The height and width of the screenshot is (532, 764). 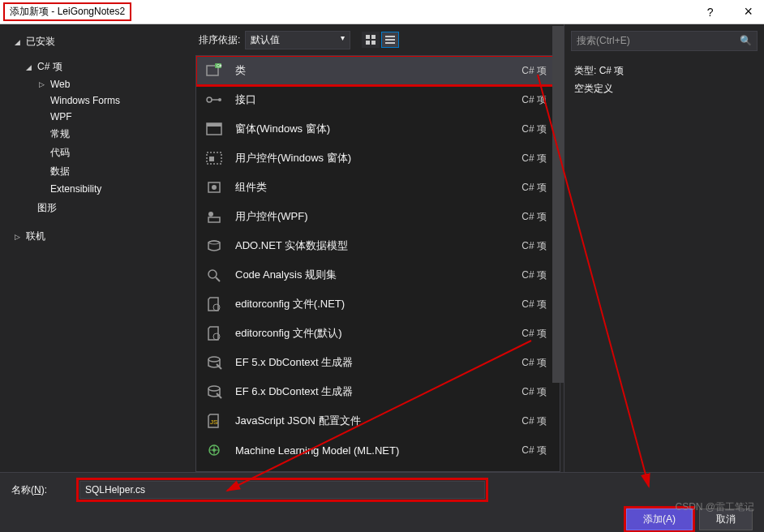 What do you see at coordinates (214, 187) in the screenshot?
I see `component-icon` at bounding box center [214, 187].